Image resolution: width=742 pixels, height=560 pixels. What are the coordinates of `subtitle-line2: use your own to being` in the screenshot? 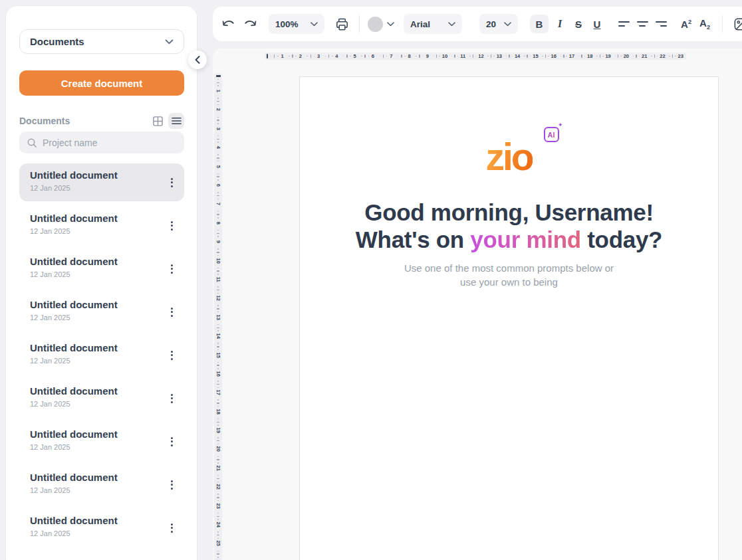 It's located at (509, 282).